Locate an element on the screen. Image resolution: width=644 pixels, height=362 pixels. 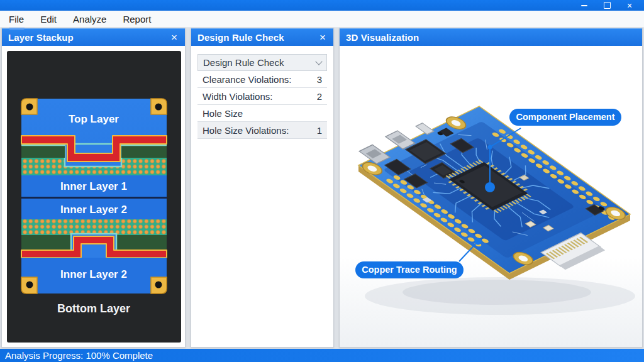
layer-label-top: Top Layer is located at coordinates (94, 119).